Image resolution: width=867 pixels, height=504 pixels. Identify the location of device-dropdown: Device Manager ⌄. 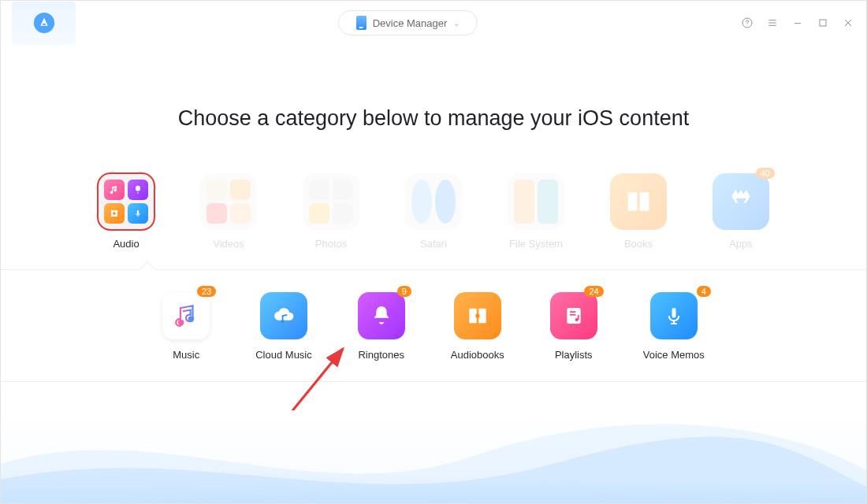
(408, 23).